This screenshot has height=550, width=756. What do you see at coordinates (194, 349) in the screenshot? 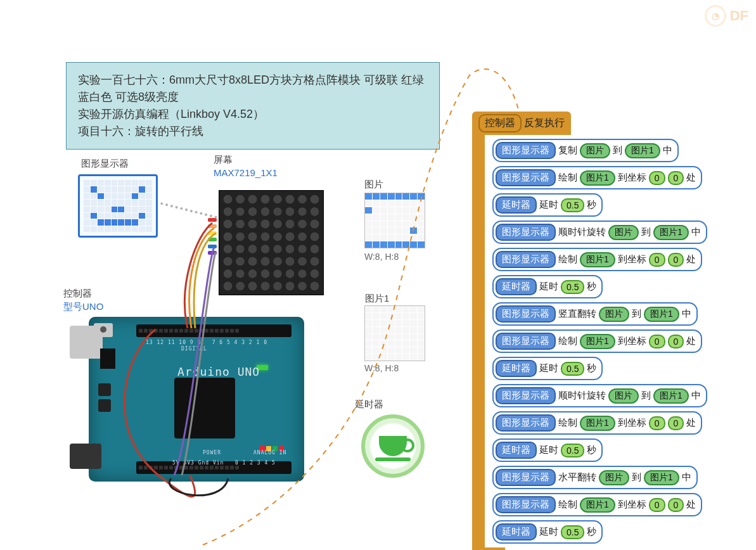
I see `section-digital: DIGITAL` at bounding box center [194, 349].